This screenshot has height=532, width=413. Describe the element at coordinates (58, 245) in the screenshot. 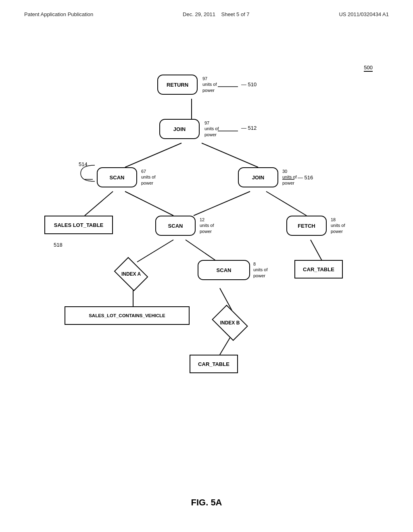

I see `ref-518-label: 518` at that location.